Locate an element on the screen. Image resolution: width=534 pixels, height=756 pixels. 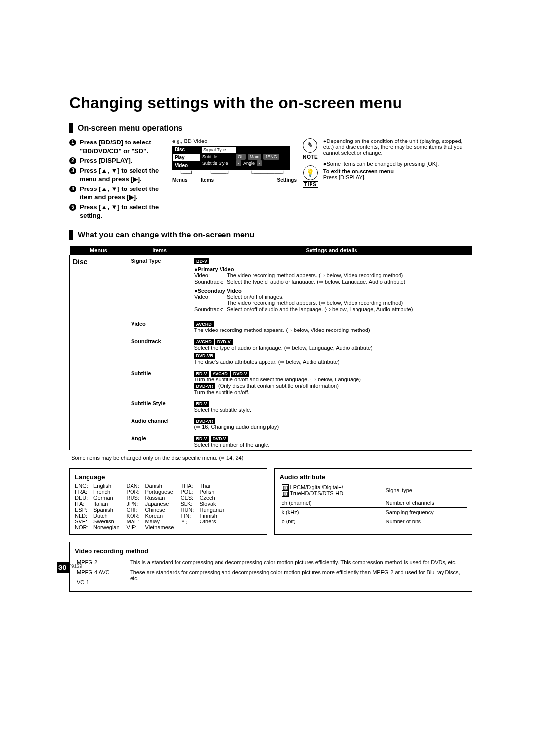
lang-row: CHI:Chinese is located at coordinates (150, 510).